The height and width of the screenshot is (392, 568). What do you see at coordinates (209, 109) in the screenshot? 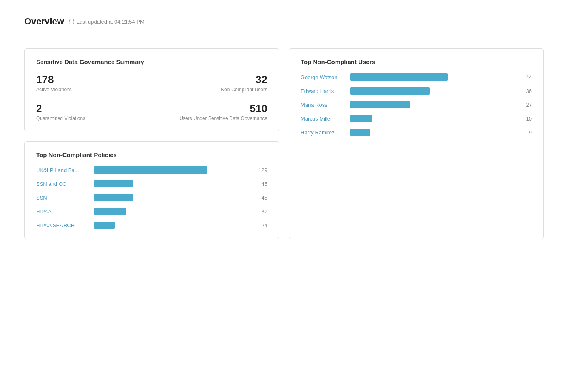
I see `users-sdg-value: 510` at bounding box center [209, 109].